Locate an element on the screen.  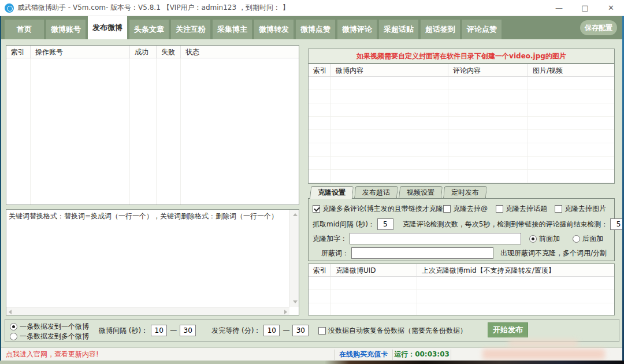
column-header-content: 微博内容 is located at coordinates (389, 70).